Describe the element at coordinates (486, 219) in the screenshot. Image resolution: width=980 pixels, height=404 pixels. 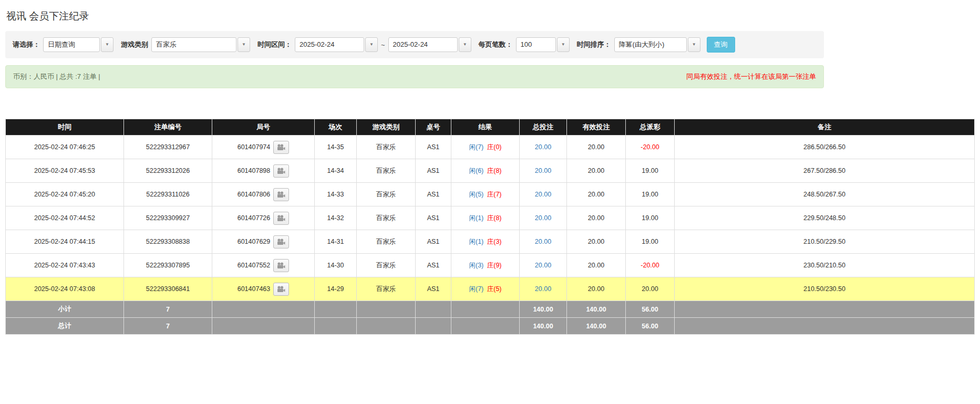
I see `cell-result: 闲(1) 庄(8)` at that location.